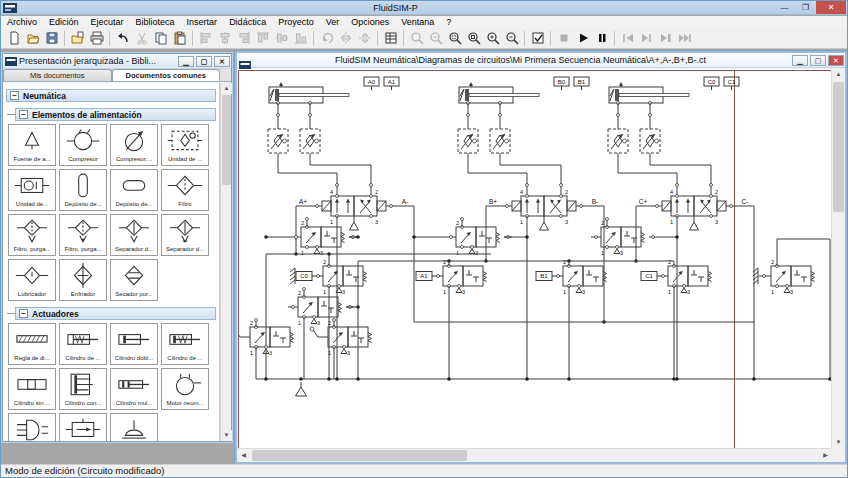 Image resolution: width=848 pixels, height=478 pixels. I want to click on component-secador-por-: Secador por..., so click(134, 280).